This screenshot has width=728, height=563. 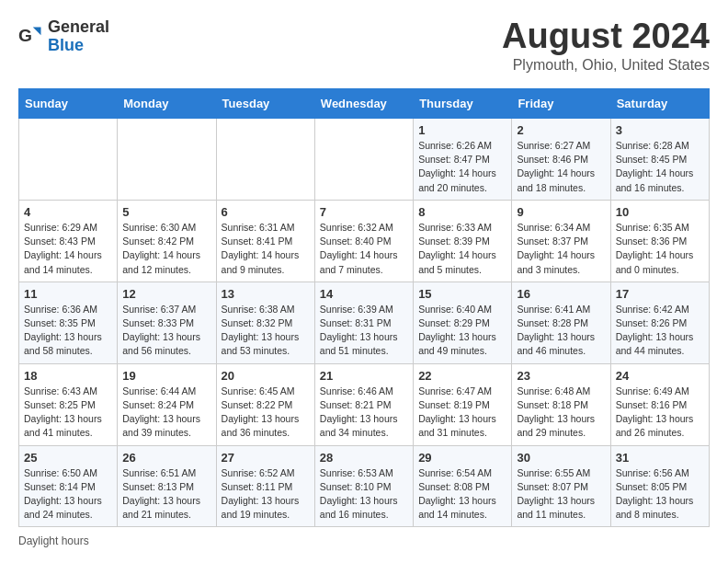 I want to click on day-info: Sunrise: 6:31 AM Sunset: 8:41 PM Dayligh…, so click(x=266, y=248).